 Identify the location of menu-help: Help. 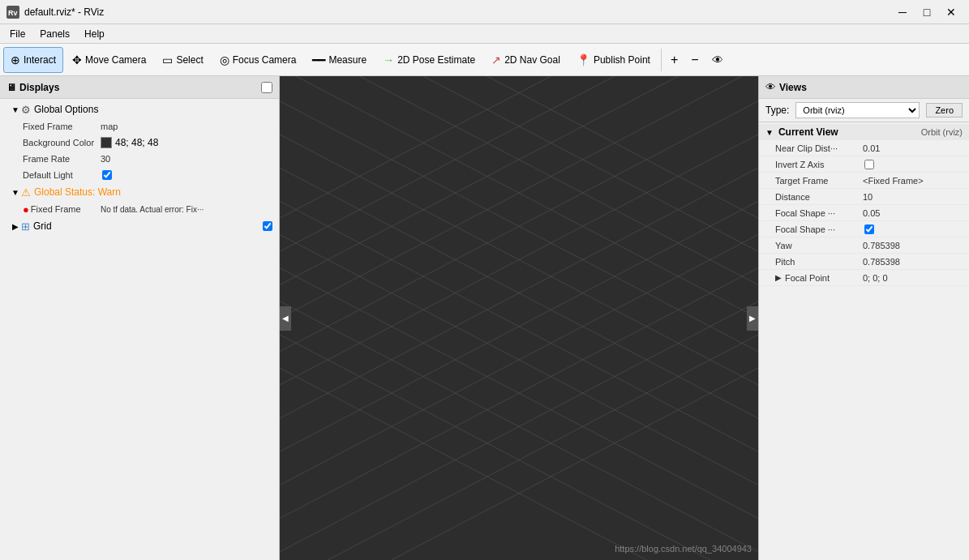
(94, 34).